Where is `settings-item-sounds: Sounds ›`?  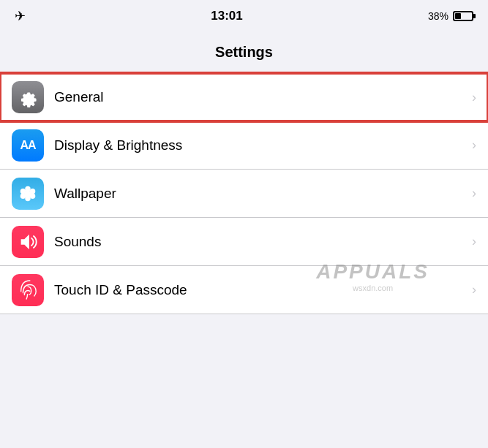
settings-item-sounds: Sounds › is located at coordinates (244, 242).